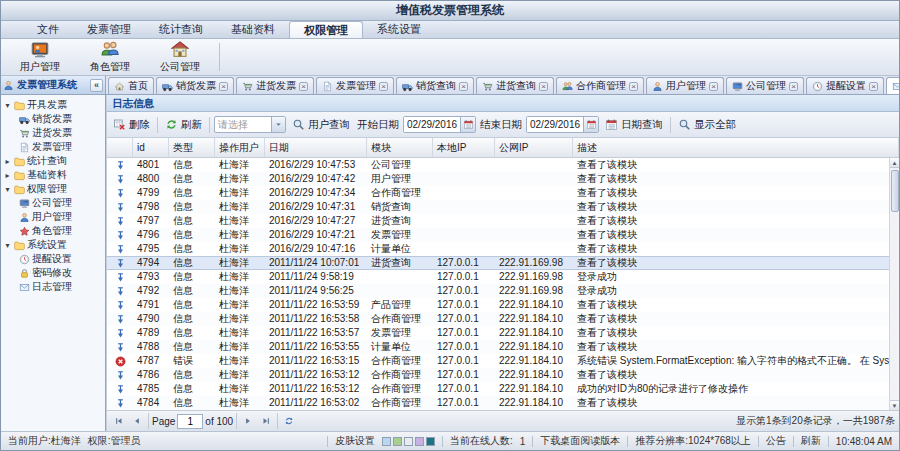  Describe the element at coordinates (432, 124) in the screenshot. I see `start-date-input` at that location.